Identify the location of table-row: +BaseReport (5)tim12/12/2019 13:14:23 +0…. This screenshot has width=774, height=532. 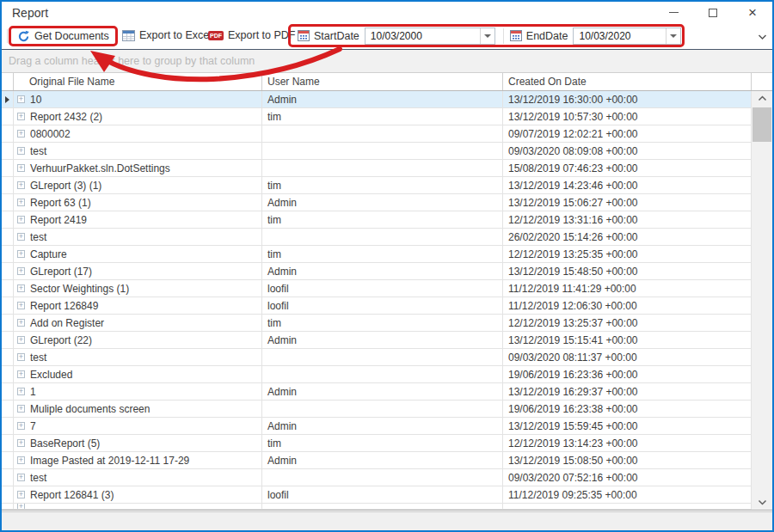
(377, 443).